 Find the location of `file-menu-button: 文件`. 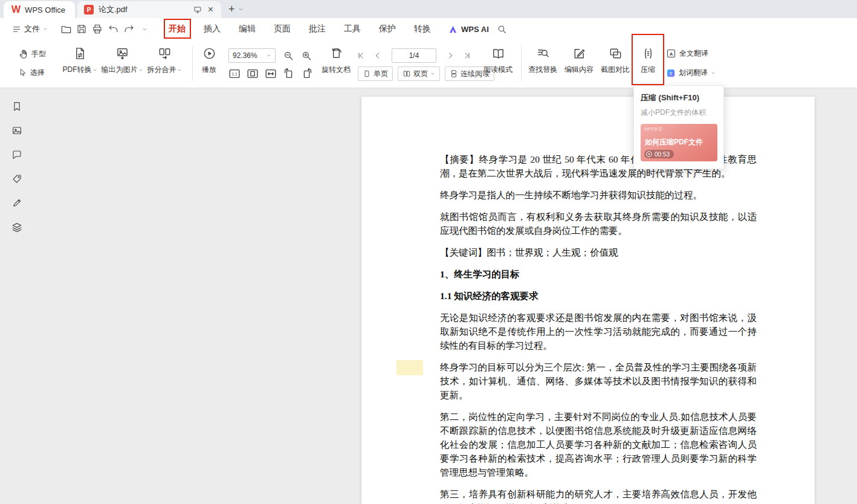

file-menu-button: 文件 is located at coordinates (30, 29).